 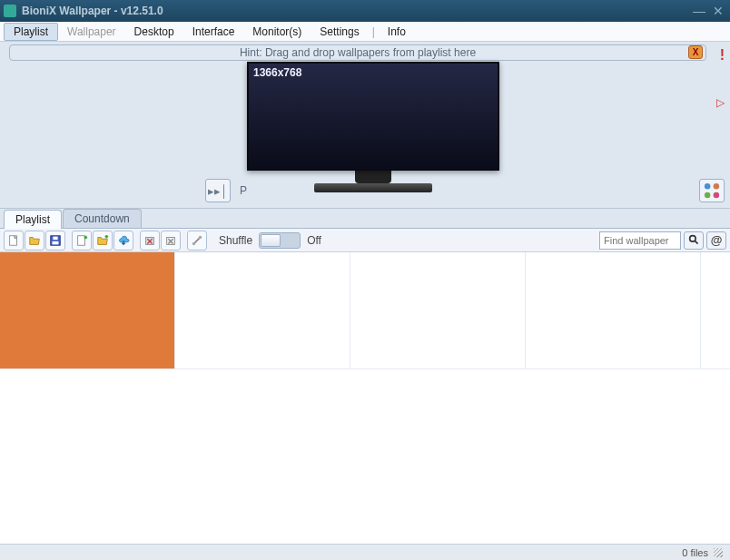 I want to click on tab-countdown: Countdown, so click(x=102, y=218).